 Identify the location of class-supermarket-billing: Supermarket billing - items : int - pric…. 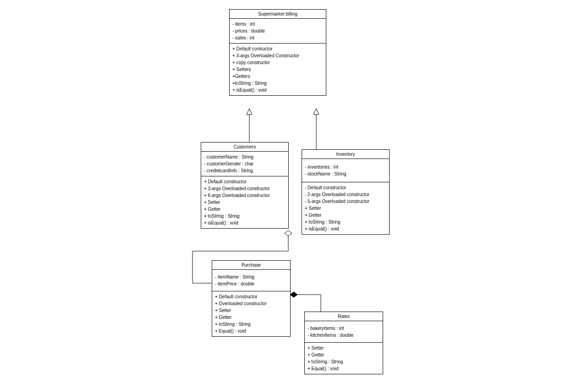
(278, 52).